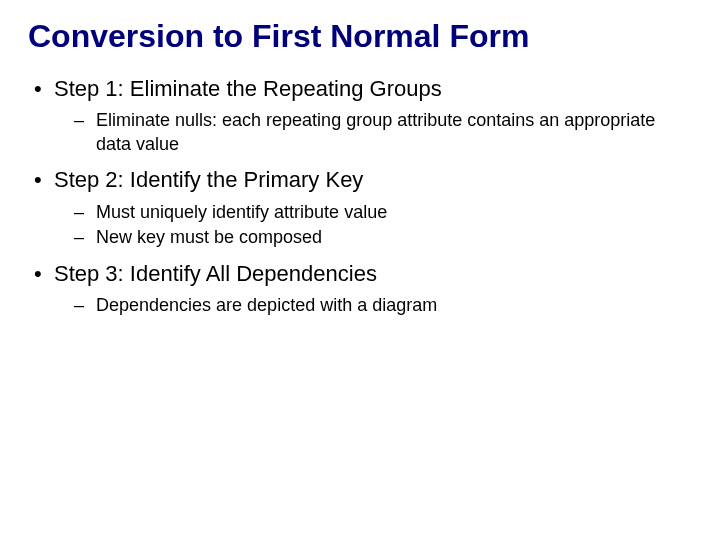 This screenshot has height=540, width=720. Describe the element at coordinates (373, 289) in the screenshot. I see `bullet-step3: Step 3: Identify All Dependencies Depend…` at that location.